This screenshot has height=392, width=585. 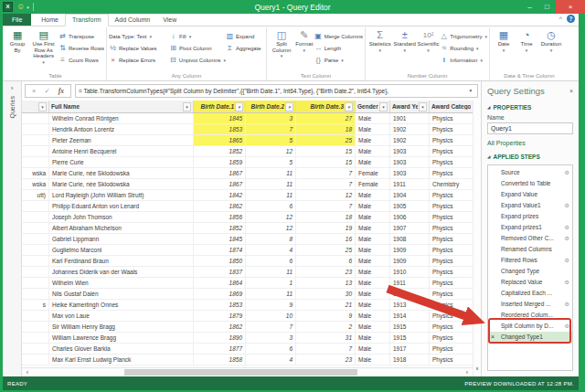 What do you see at coordinates (530, 315) in the screenshot?
I see `applied-step-item: Reordered Colum...` at bounding box center [530, 315].